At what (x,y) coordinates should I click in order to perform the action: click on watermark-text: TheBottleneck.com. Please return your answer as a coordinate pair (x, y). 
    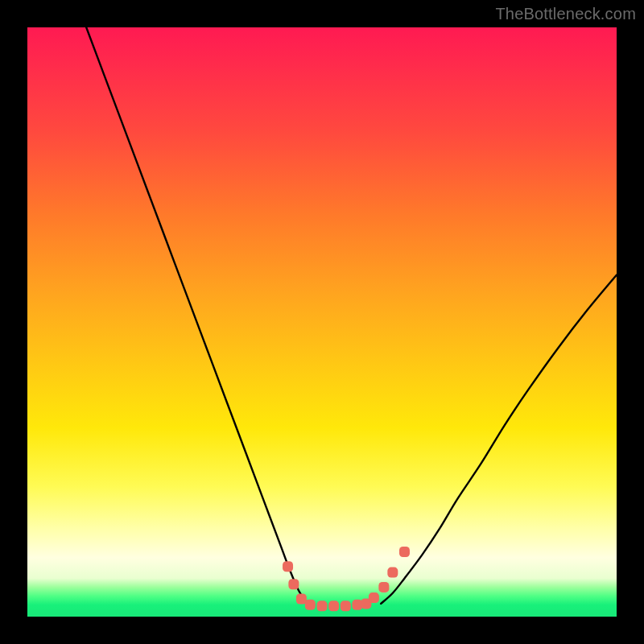
    Looking at the image, I should click on (565, 14).